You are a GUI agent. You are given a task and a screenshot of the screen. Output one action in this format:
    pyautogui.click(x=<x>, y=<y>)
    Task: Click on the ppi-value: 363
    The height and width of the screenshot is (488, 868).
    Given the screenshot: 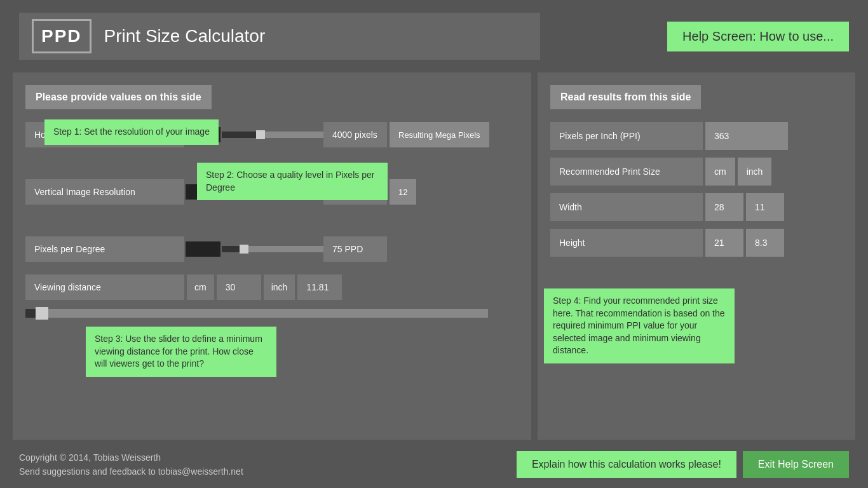 What is the action you would take?
    pyautogui.click(x=747, y=136)
    